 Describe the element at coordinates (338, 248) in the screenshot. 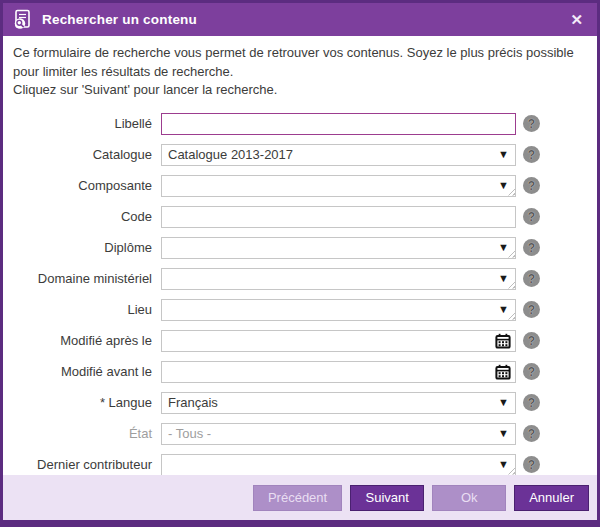

I see `diplome-select: ▼` at that location.